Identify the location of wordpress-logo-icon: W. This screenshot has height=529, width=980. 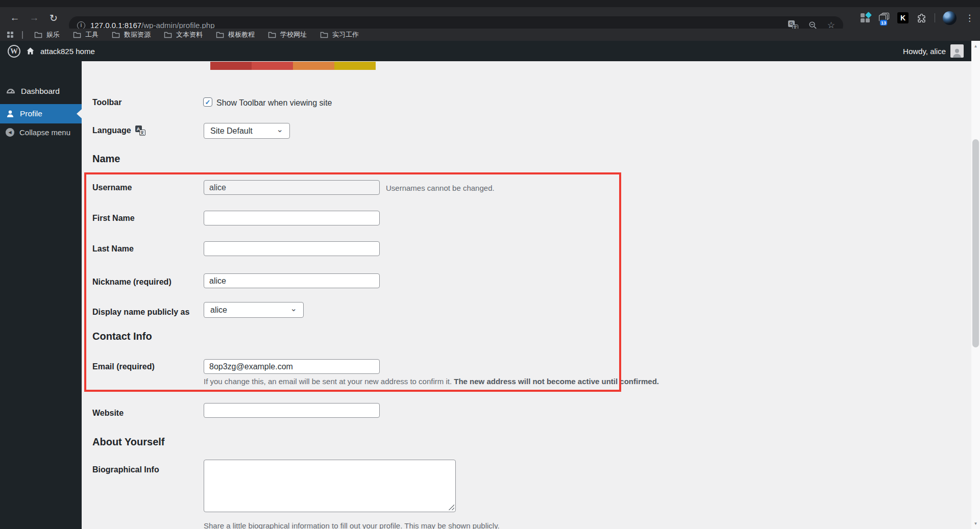
(14, 51).